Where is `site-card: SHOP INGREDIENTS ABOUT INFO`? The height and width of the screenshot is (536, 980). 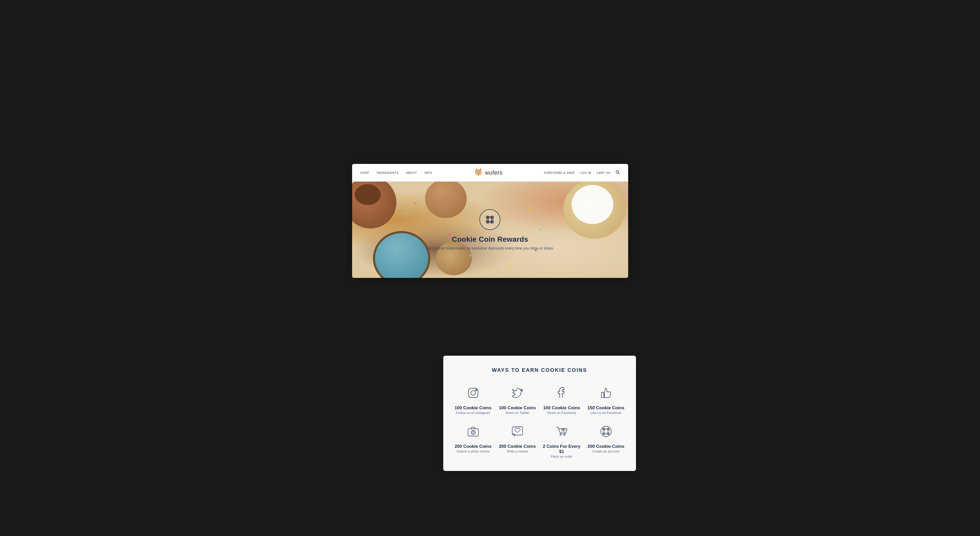 site-card: SHOP INGREDIENTS ABOUT INFO is located at coordinates (490, 221).